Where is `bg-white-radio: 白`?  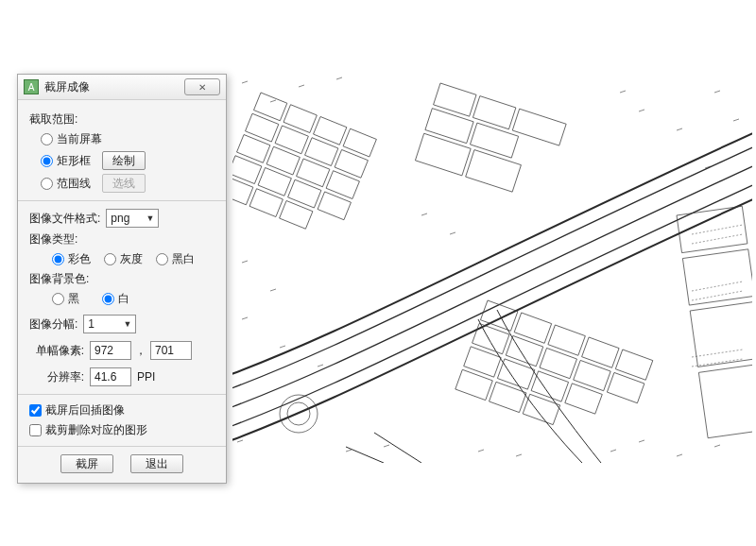
bg-white-radio: 白 is located at coordinates (115, 299).